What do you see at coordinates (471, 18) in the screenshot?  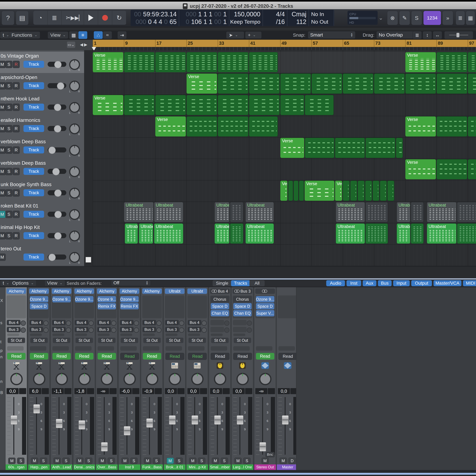 I see `library-button: ▦` at bounding box center [471, 18].